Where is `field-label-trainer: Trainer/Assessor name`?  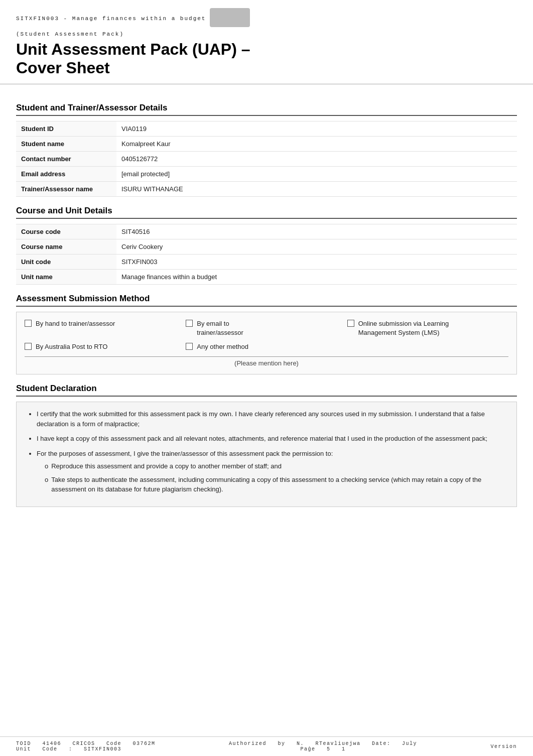
field-label-trainer: Trainer/Assessor name is located at coordinates (66, 189).